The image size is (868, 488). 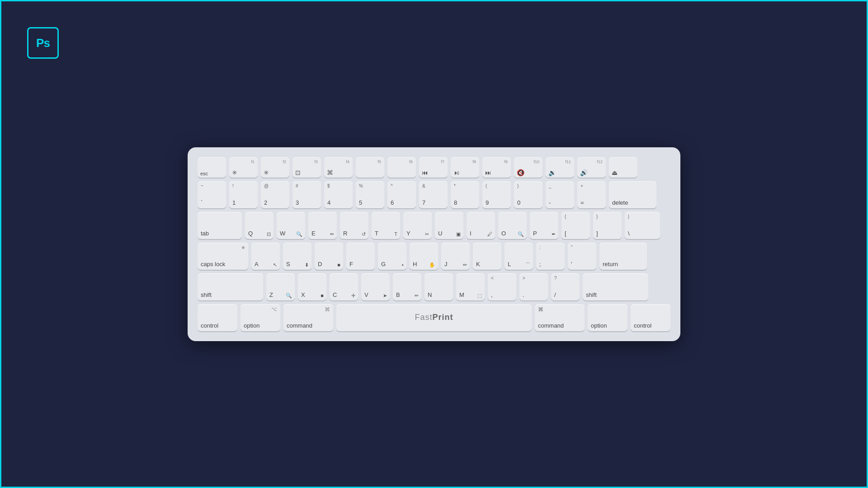 I want to click on bottom-row: control ⌥ option ⌘ command FastPrint ⌘ c…, so click(x=434, y=318).